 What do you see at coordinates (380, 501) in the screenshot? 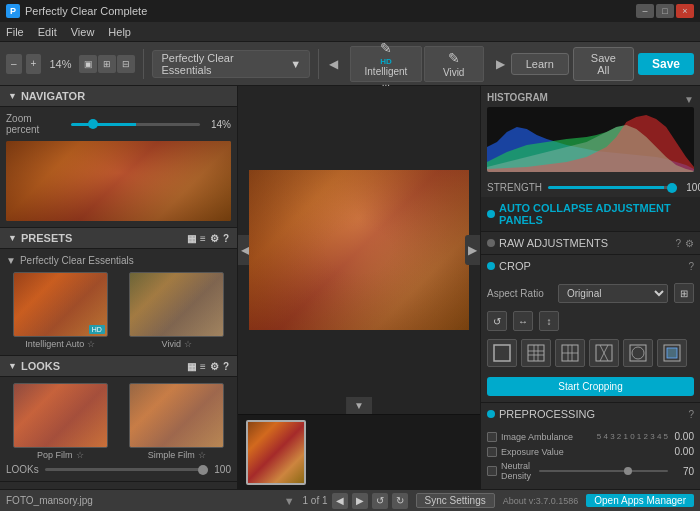
I see `rotate-left-button: ↺` at bounding box center [380, 501].